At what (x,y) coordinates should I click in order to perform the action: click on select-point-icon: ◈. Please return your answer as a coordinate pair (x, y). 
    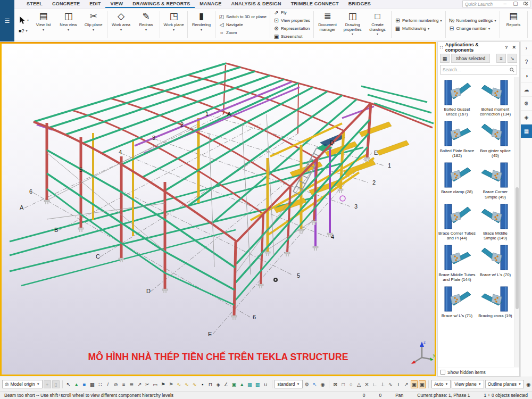
    Looking at the image, I should click on (218, 384).